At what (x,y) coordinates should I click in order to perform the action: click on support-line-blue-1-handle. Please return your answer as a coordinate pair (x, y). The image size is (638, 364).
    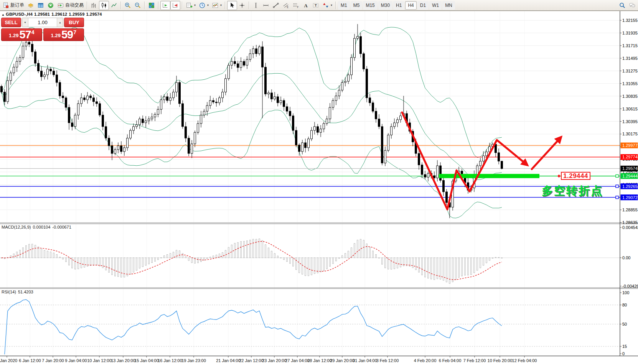
    Looking at the image, I should click on (617, 186).